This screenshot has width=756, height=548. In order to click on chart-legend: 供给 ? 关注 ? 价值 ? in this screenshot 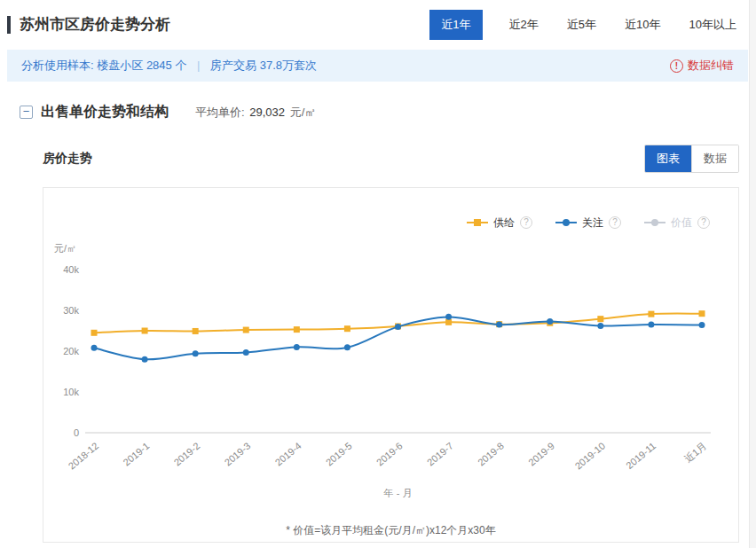, I will do `click(390, 211)`.